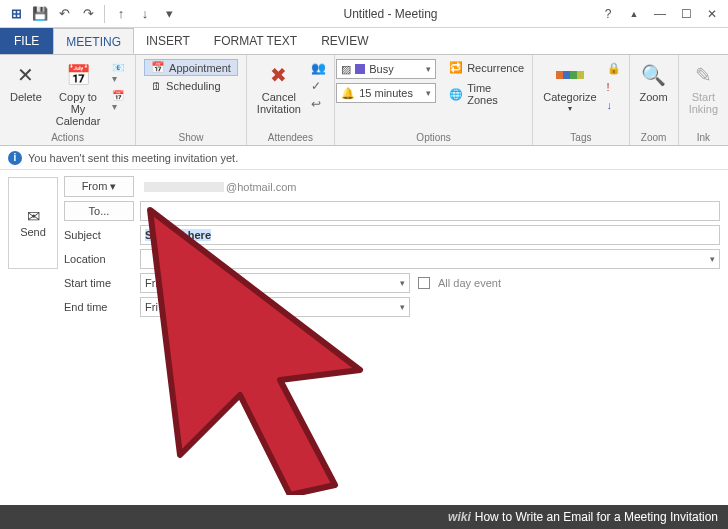  Describe the element at coordinates (364, 41) in the screenshot. I see `ribbon-tabstrip: FILE MEETING INSERT FORMAT TEXT REVIEW` at that location.